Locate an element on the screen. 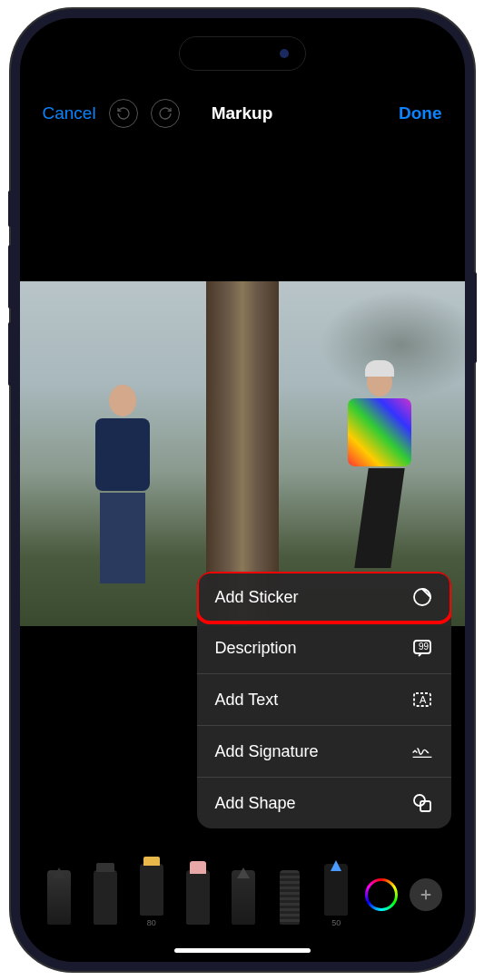 The height and width of the screenshot is (980, 484). text-icon: A is located at coordinates (422, 700).